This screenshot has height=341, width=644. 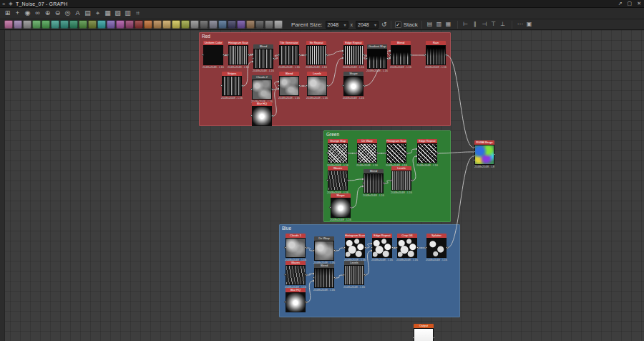 I want to click on menu-icon: ≡, so click(x=4, y=4).